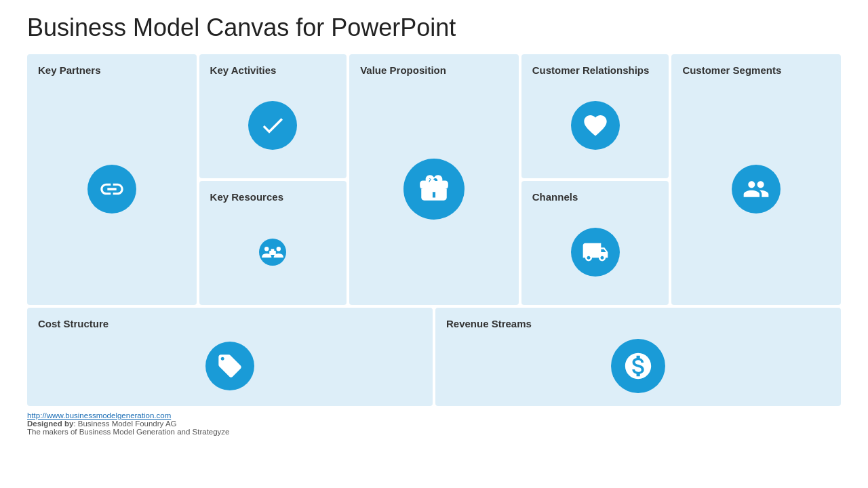 The width and height of the screenshot is (868, 488). I want to click on footer-url: http://www.businessmodelgeneration.com, so click(99, 415).